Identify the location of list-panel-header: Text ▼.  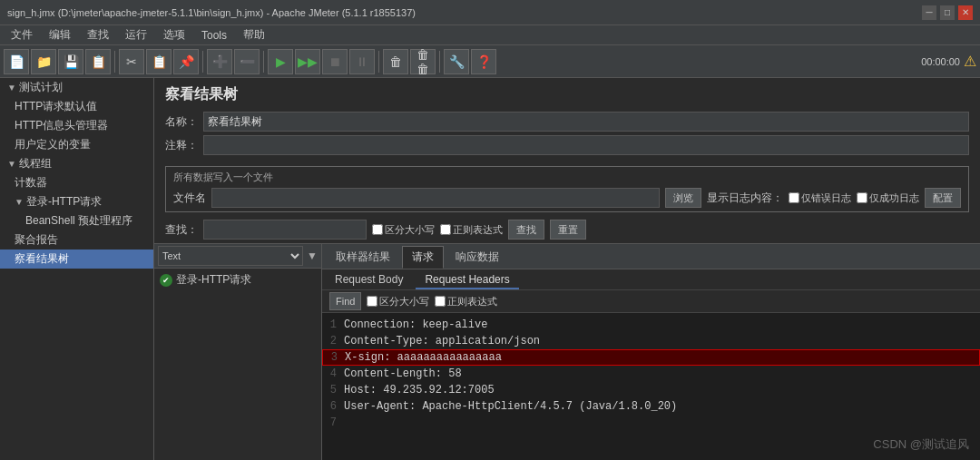
(238, 256).